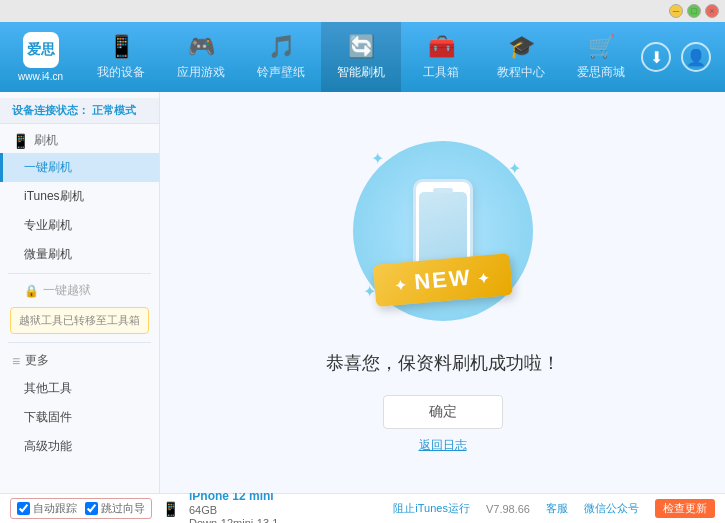  I want to click on user-button: 👤, so click(696, 57).